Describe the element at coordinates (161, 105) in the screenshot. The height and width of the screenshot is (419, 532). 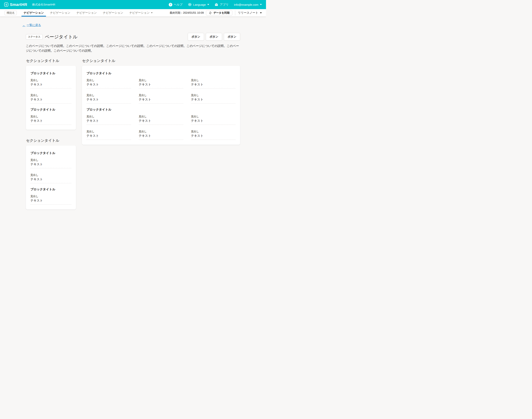
I see `card: ブロックタイトル見出しテキスト見出しテキスト見出しテキスト見出しテキスト見出しテ…` at that location.